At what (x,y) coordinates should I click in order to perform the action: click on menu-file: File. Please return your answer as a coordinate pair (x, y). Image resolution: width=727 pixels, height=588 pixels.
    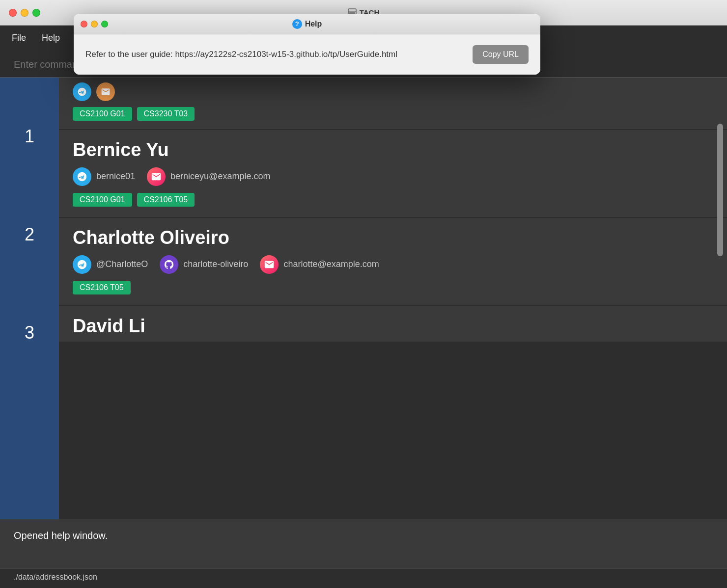
    Looking at the image, I should click on (19, 38).